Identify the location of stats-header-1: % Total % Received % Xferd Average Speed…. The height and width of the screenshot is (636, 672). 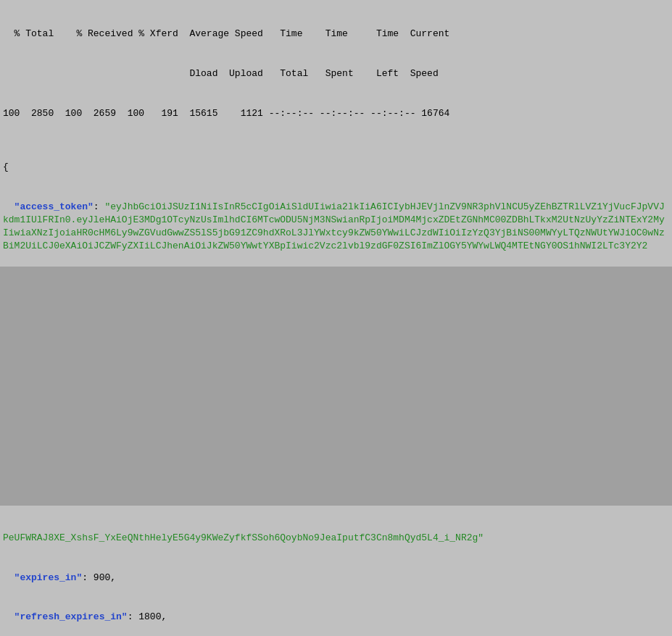
(336, 34).